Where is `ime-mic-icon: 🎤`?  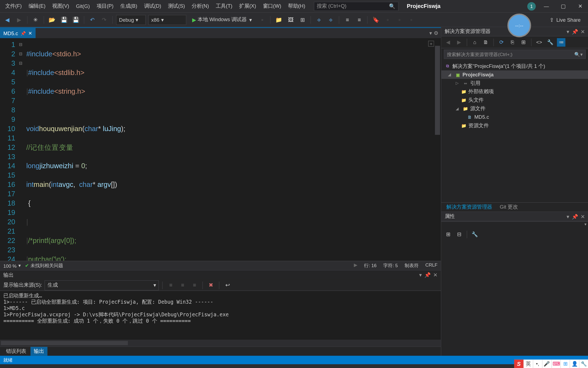
ime-mic-icon: 🎤 is located at coordinates (547, 364).